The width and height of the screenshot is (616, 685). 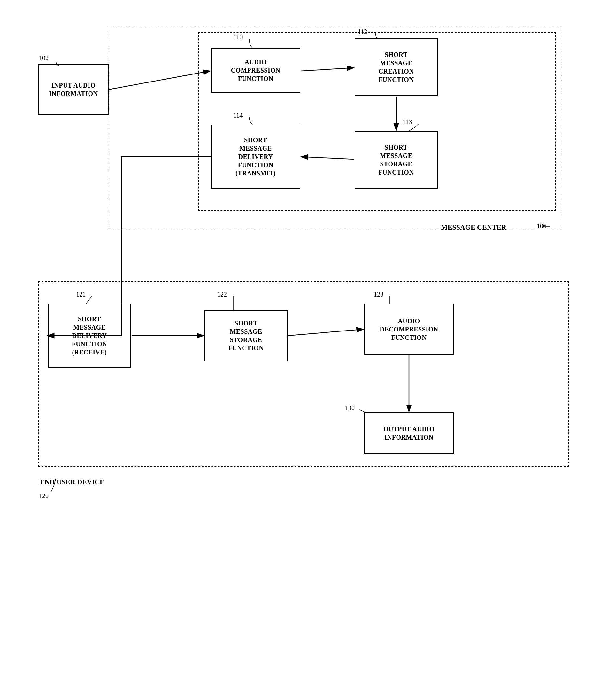 I want to click on output-audio-block: OUTPUT AUDIOINFORMATION, so click(x=409, y=433).